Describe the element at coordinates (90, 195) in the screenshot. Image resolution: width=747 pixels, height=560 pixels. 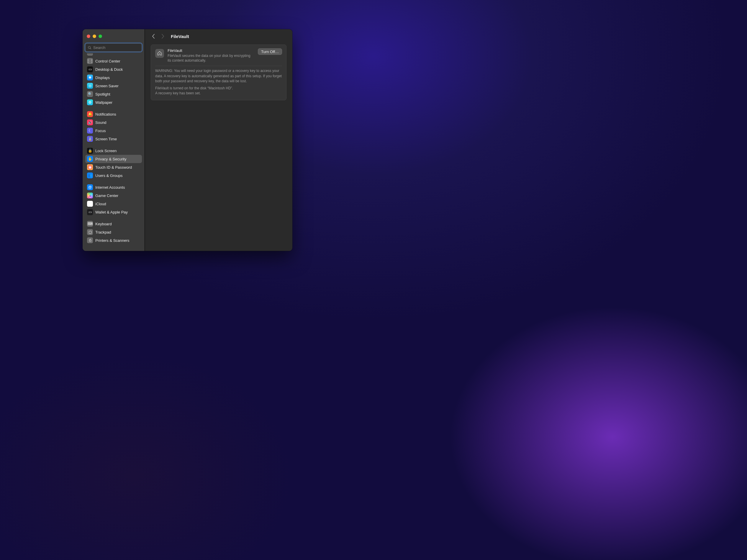
I see `game-center-icon: ◯` at that location.